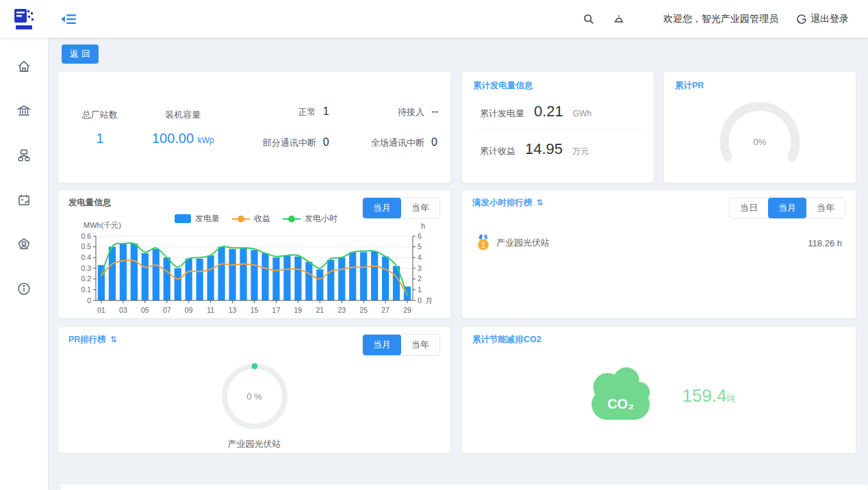 The image size is (868, 490). I want to click on horizontal-scrollbar-track, so click(464, 487).